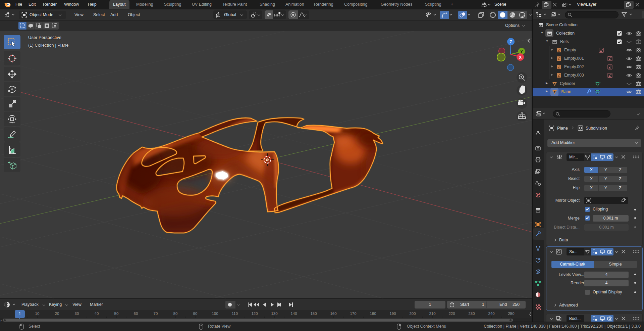  What do you see at coordinates (511, 42) in the screenshot?
I see `svg-text: Z` at bounding box center [511, 42].